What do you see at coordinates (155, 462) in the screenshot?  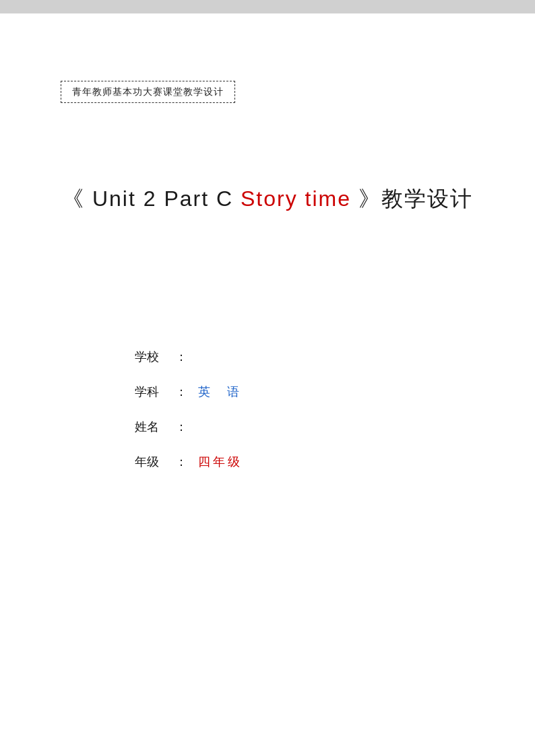 I see `grade-label: 年级` at bounding box center [155, 462].